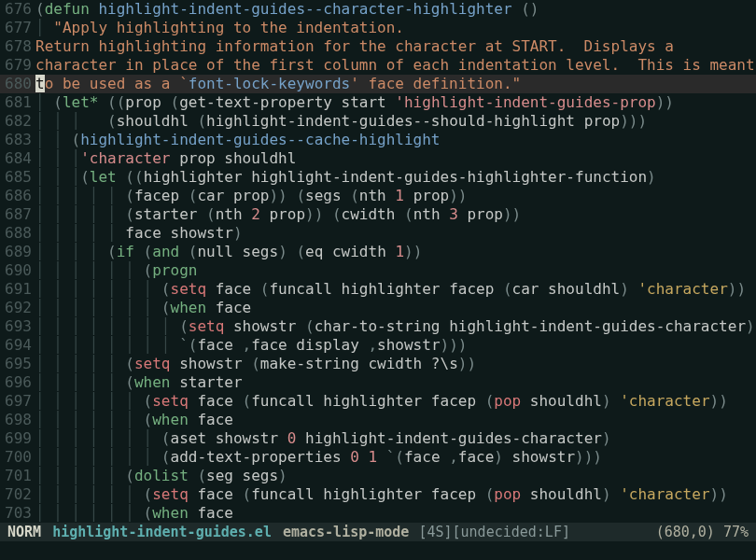 This screenshot has height=560, width=756. I want to click on code-line: 689│ │ │ │ (if (and (null segs) (eq cwid…, so click(378, 252).